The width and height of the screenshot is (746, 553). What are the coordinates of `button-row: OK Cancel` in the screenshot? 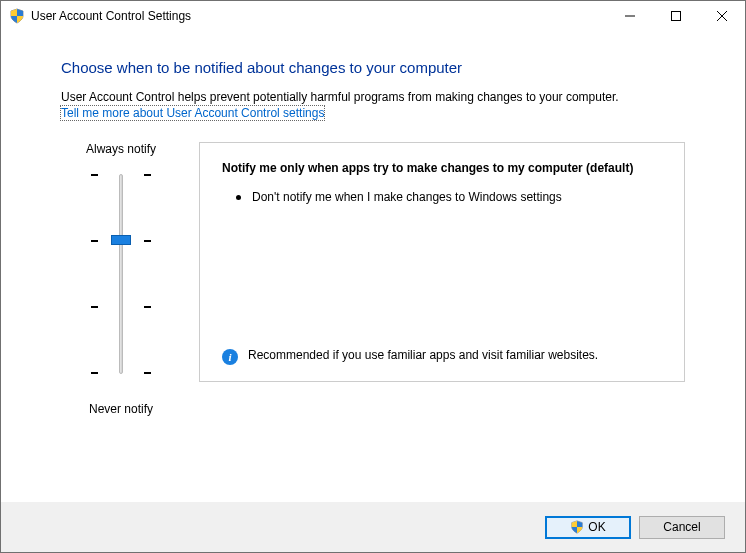 It's located at (373, 527).